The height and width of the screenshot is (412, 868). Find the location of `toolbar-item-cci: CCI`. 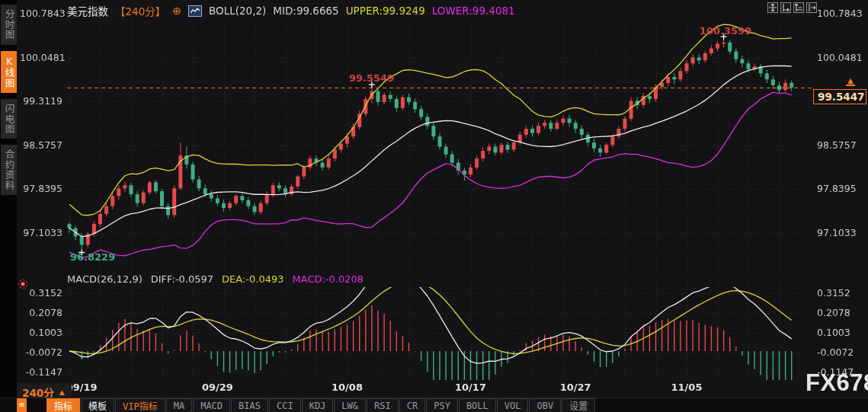

toolbar-item-cci: CCI is located at coordinates (285, 405).